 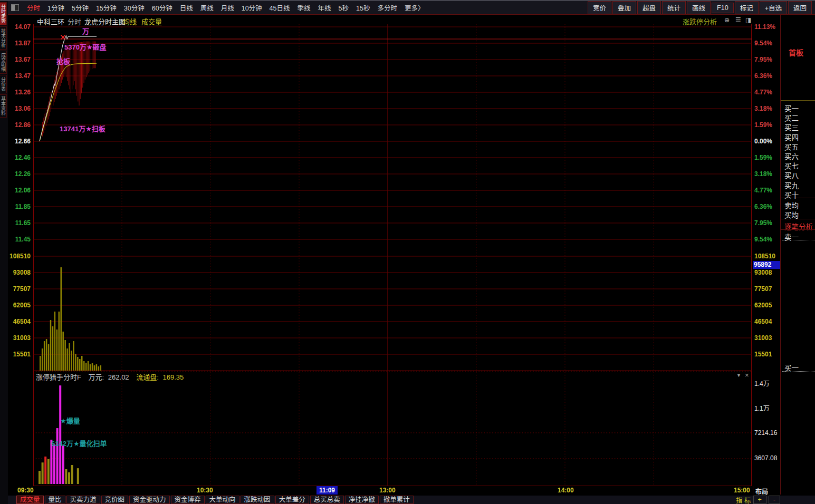 What do you see at coordinates (280, 7) in the screenshot?
I see `period-tab: 45日线` at bounding box center [280, 7].